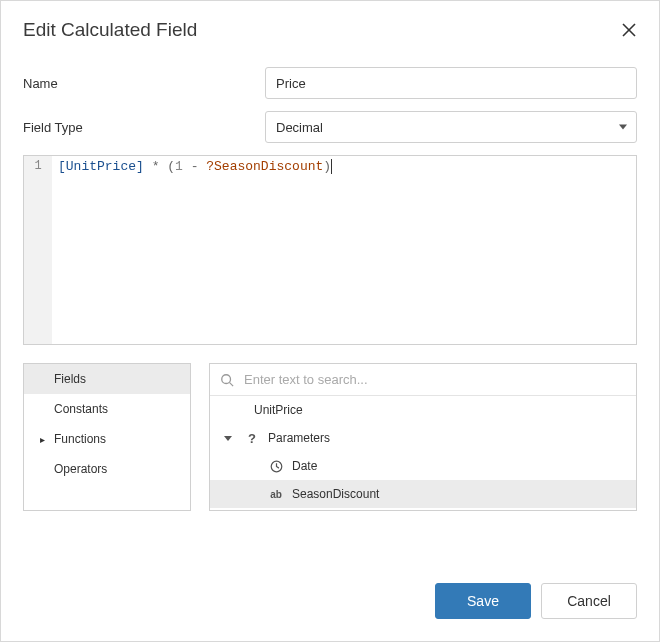 The image size is (660, 642). What do you see at coordinates (435, 380) in the screenshot?
I see `search-input` at bounding box center [435, 380].